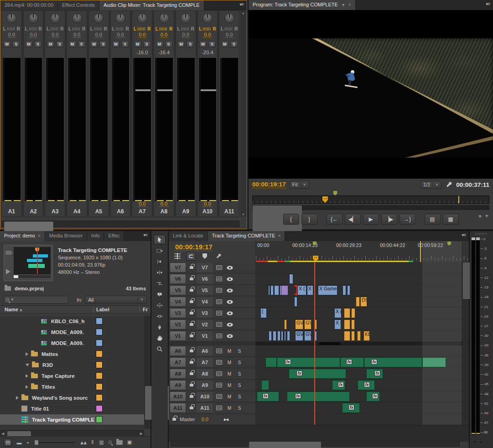 The image size is (493, 448). Describe the element at coordinates (160, 305) in the screenshot. I see `slip-tool-button` at that location.